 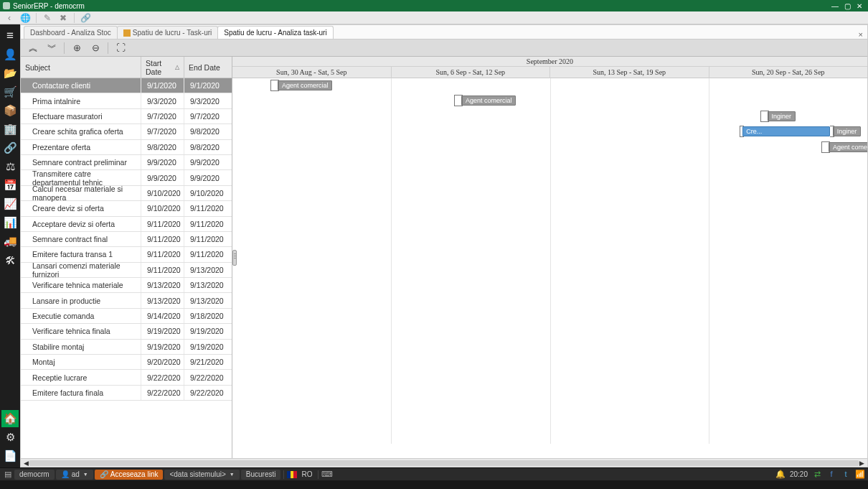 What do you see at coordinates (126, 286) in the screenshot?
I see `table-row: Verificare tehnica materiale9/13/20209/1…` at bounding box center [126, 286].